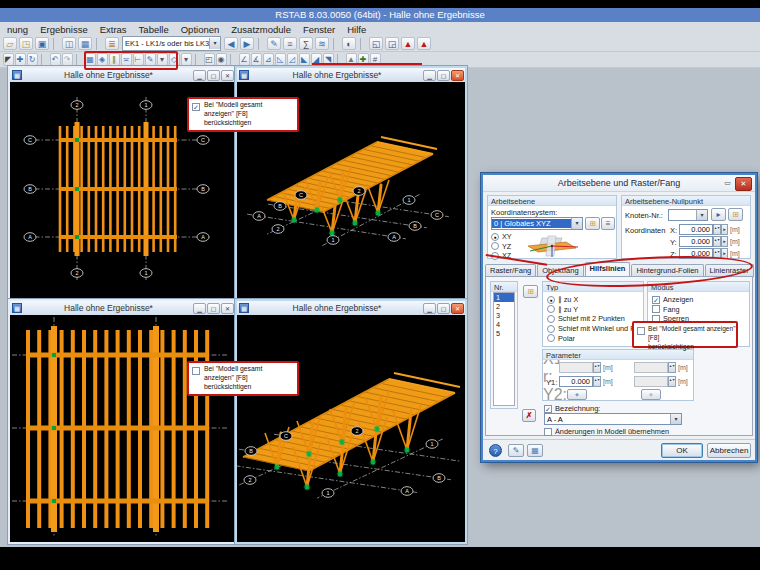 The image size is (760, 570). Describe the element at coordinates (210, 60) in the screenshot. I see `ansichten-icon: ◰` at that location.